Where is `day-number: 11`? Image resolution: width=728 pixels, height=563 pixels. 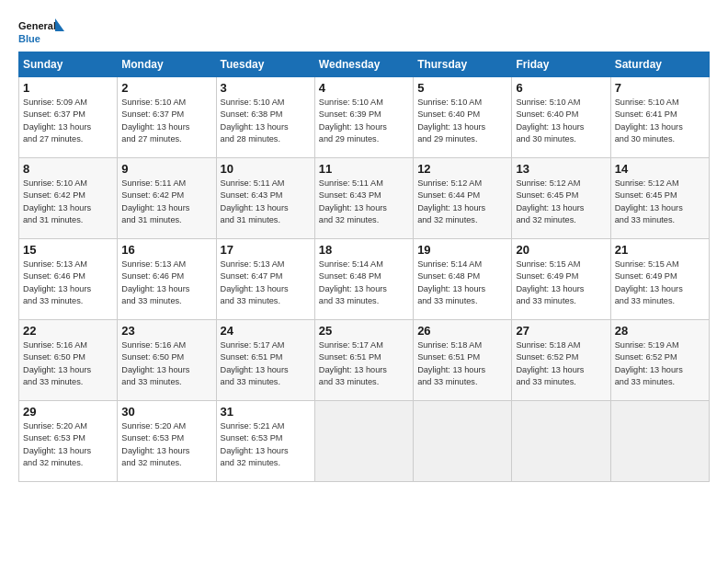
day-number: 11 is located at coordinates (364, 169).